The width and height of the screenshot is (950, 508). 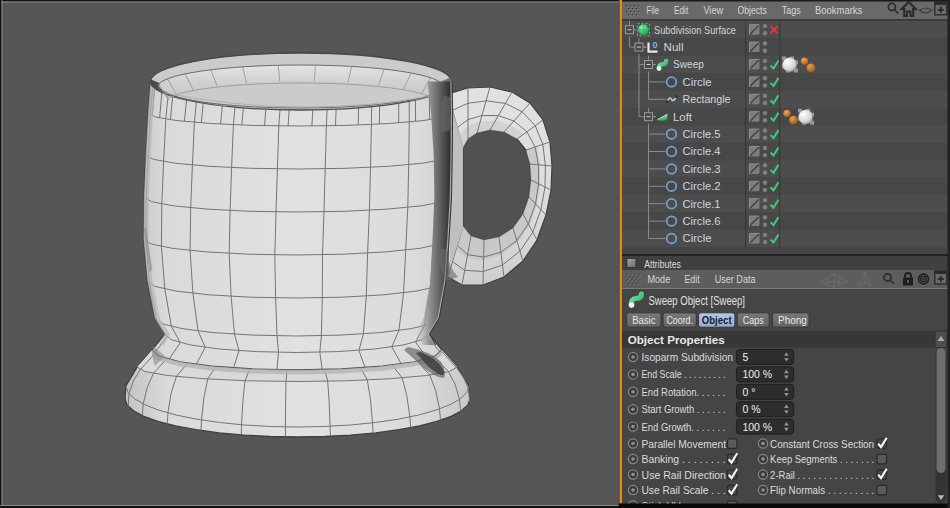 What do you see at coordinates (713, 10) in the screenshot?
I see `svg-text: View` at bounding box center [713, 10].